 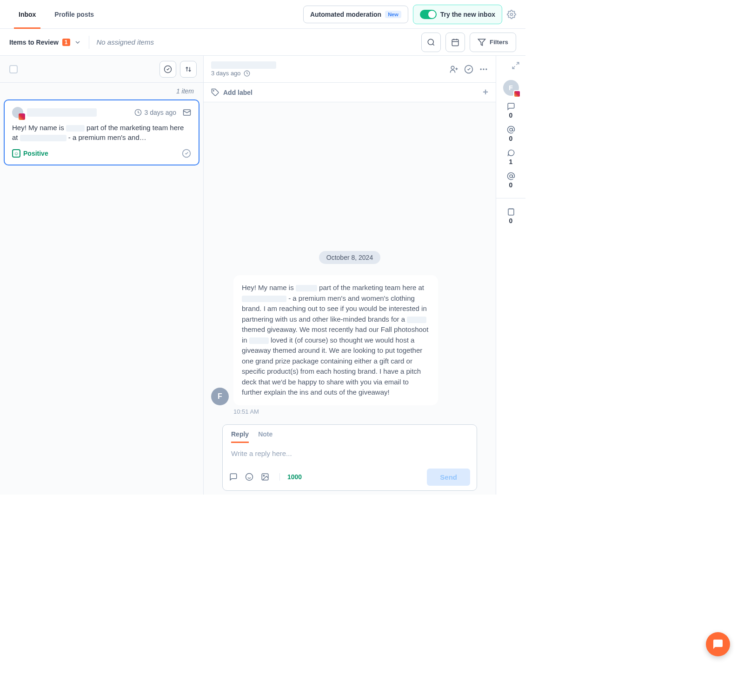 I want to click on detail-header: 3 days ago, so click(x=350, y=69).